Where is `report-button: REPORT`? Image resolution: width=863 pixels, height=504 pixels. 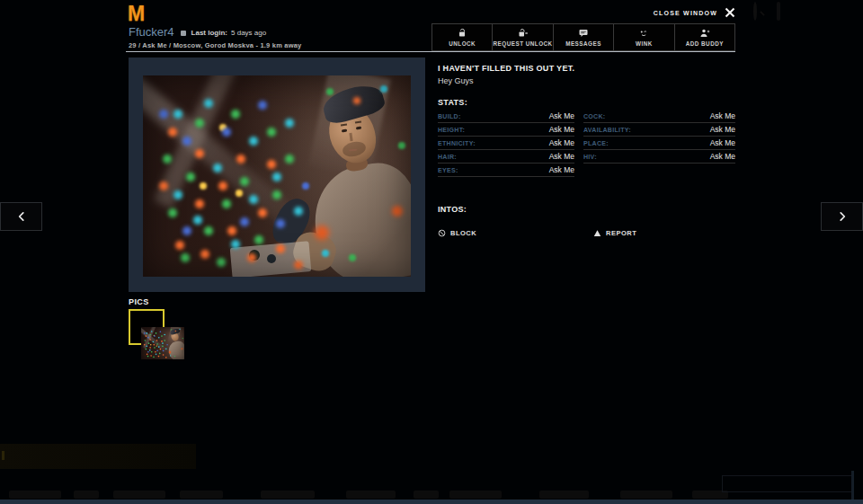
report-button: REPORT is located at coordinates (615, 234).